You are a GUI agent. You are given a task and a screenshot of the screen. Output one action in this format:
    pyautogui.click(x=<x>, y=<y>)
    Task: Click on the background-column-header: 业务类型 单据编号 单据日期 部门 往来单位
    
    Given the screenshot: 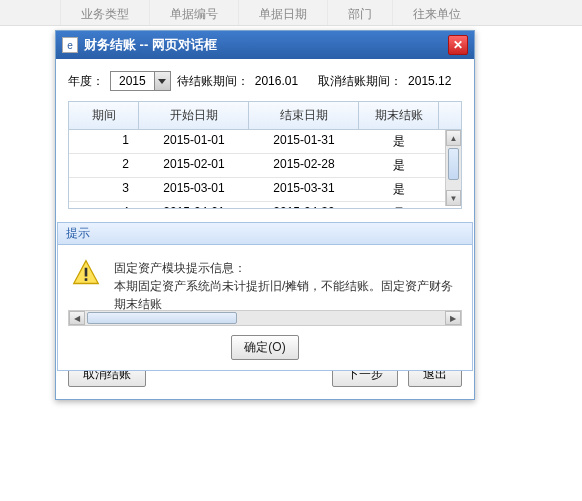 What is the action you would take?
    pyautogui.click(x=291, y=13)
    